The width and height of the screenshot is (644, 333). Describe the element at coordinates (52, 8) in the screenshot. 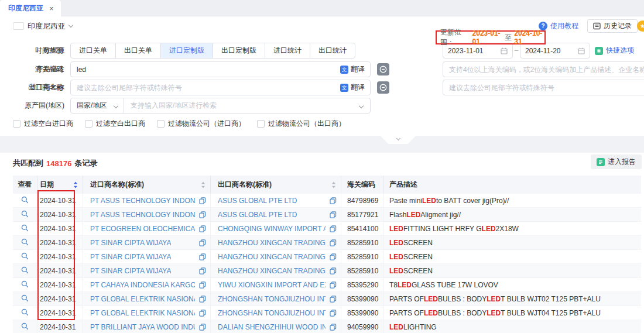

I see `tab-close-icon: ×` at that location.